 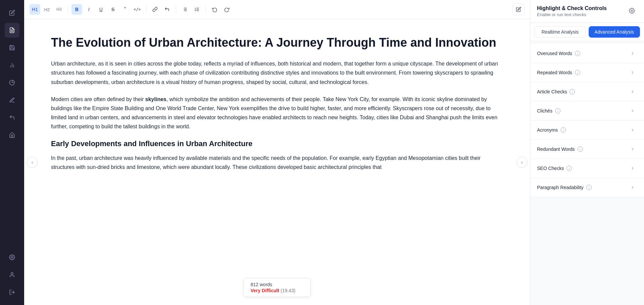 What do you see at coordinates (288, 291) in the screenshot?
I see `difficulty-score: (19.43)` at bounding box center [288, 291].